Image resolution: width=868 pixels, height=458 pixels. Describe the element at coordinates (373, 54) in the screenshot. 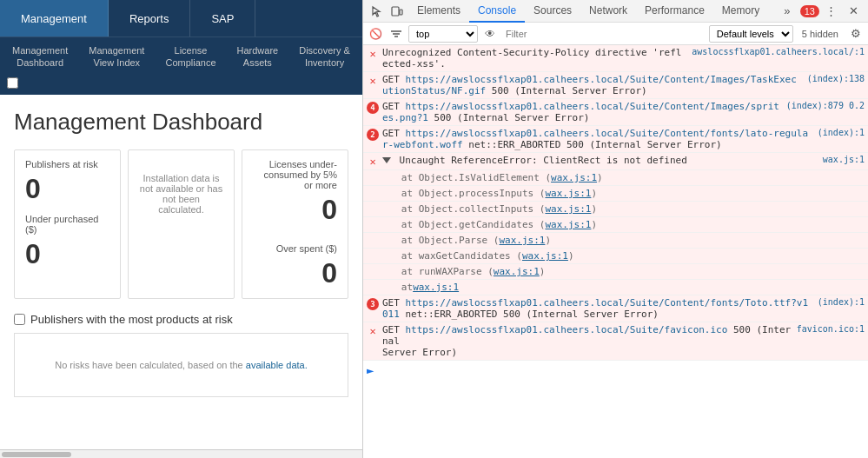

I see `error-icon-1: ✕` at that location.